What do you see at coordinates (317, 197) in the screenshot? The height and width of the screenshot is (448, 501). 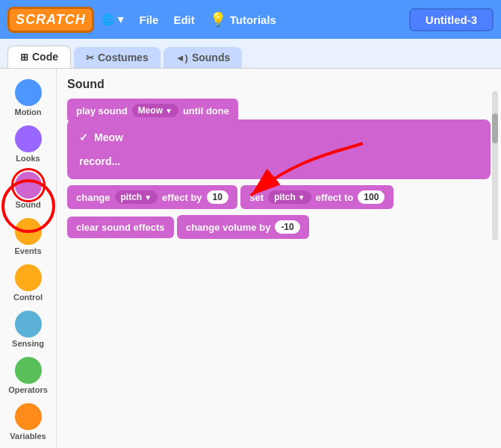 I see `set-pitch-block: set pitch ▼ effect to 100` at bounding box center [317, 197].